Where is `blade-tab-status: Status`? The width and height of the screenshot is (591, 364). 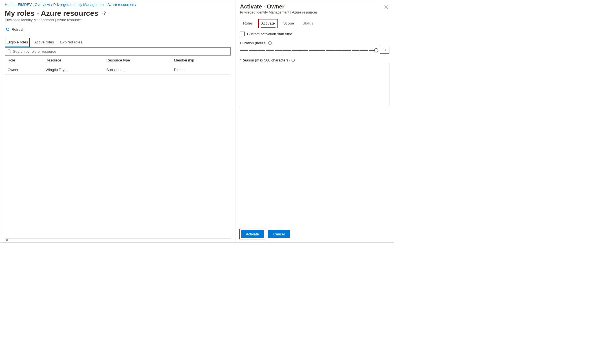 blade-tab-status: Status is located at coordinates (308, 24).